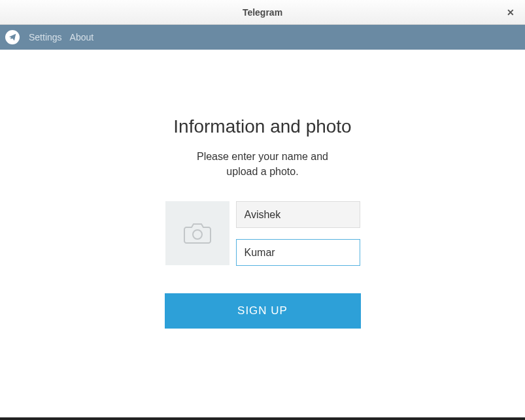  I want to click on signup-button: SIGN UP, so click(263, 311).